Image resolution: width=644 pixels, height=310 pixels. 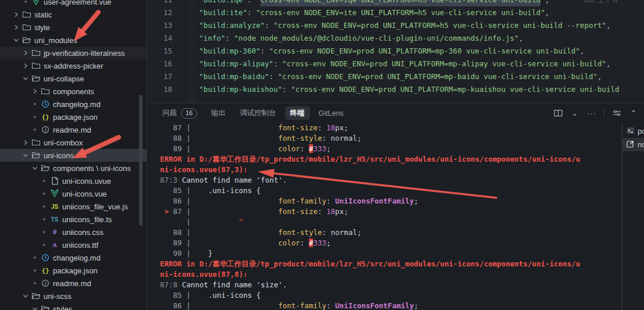 What do you see at coordinates (592, 113) in the screenshot?
I see `more-actions-icon: ···` at bounding box center [592, 113].